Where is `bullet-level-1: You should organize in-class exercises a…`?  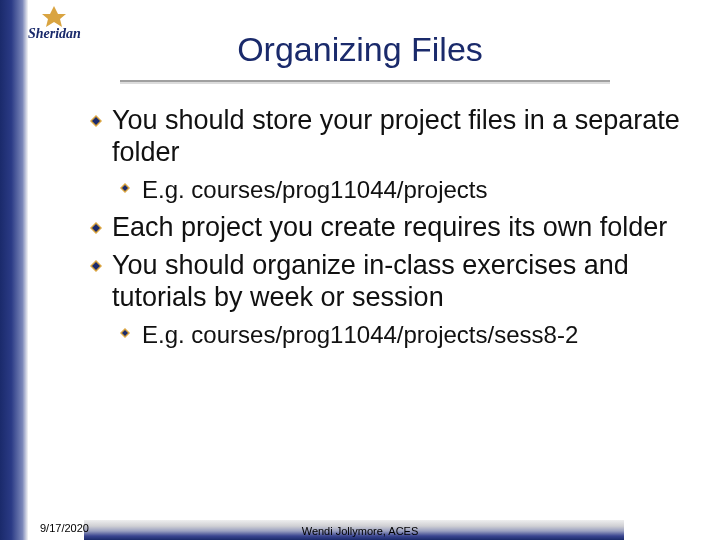 bullet-level-1: You should organize in-class exercises a… is located at coordinates (390, 282).